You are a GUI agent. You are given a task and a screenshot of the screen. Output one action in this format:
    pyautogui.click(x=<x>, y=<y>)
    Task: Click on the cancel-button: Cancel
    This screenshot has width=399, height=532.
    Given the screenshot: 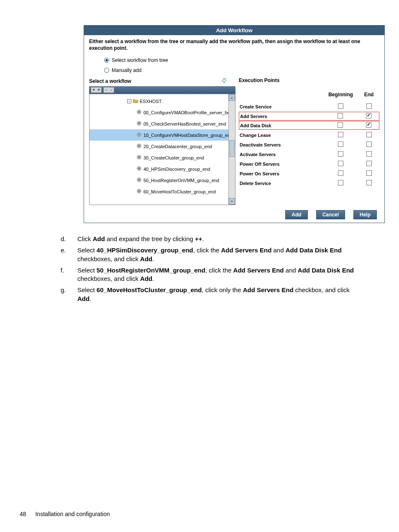 What is the action you would take?
    pyautogui.click(x=330, y=215)
    